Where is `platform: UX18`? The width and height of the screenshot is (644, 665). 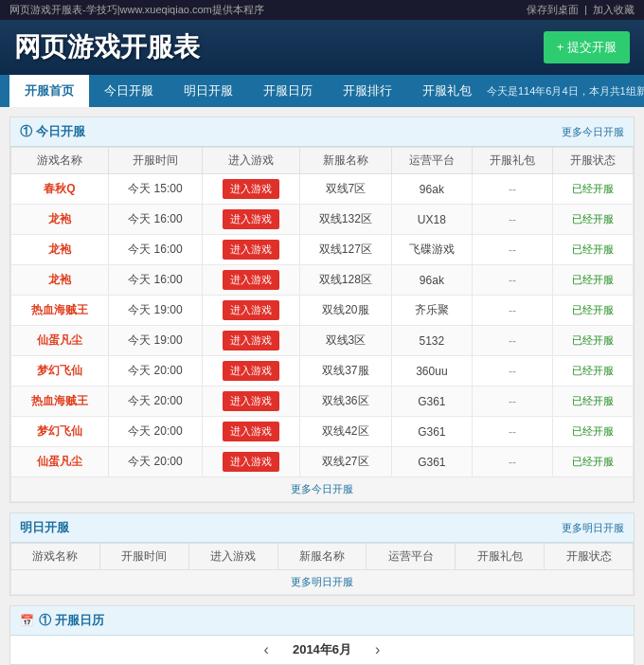 platform: UX18 is located at coordinates (432, 220).